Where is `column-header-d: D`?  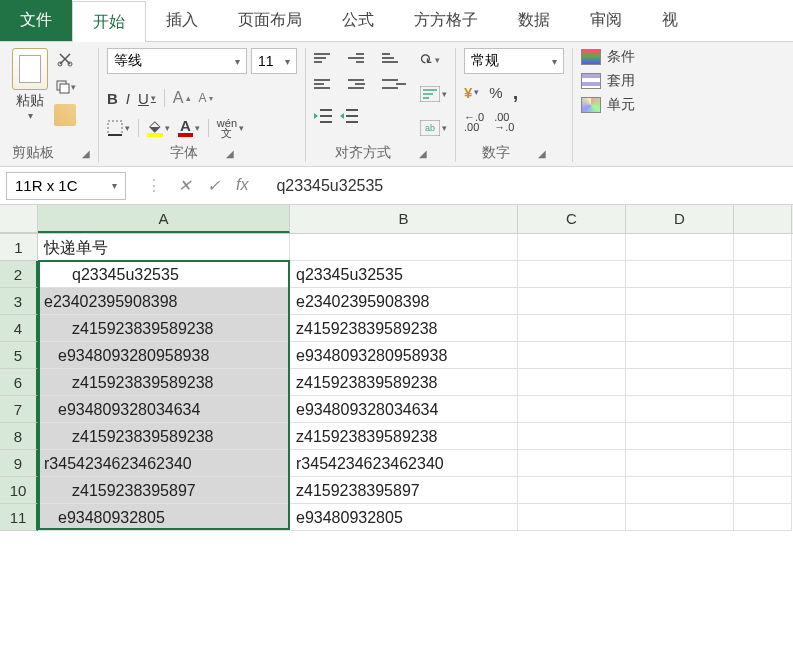
column-header-d: D is located at coordinates (680, 219).